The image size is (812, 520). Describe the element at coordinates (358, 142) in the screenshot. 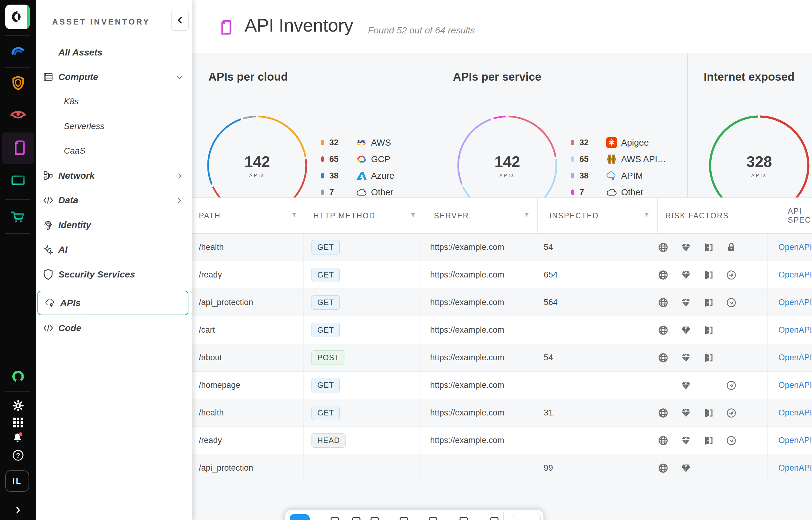

I see `legend-item: 32 aws AWS` at that location.